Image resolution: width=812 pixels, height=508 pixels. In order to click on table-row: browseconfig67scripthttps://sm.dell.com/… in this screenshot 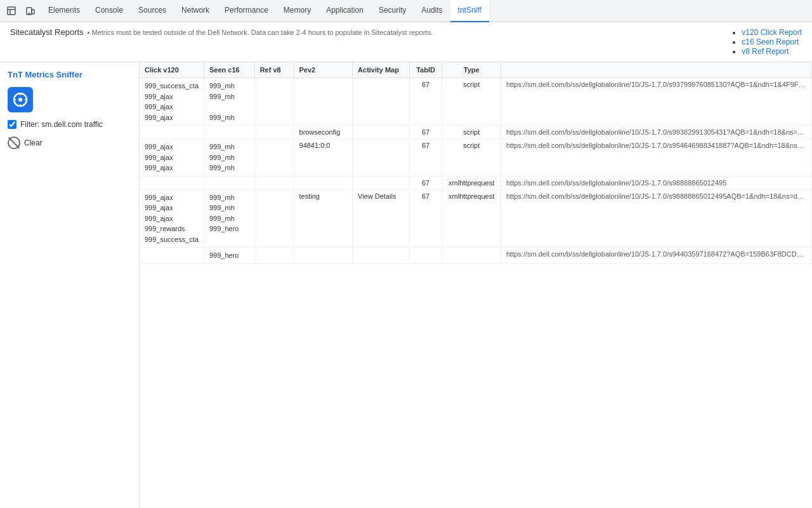, I will do `click(476, 132)`.